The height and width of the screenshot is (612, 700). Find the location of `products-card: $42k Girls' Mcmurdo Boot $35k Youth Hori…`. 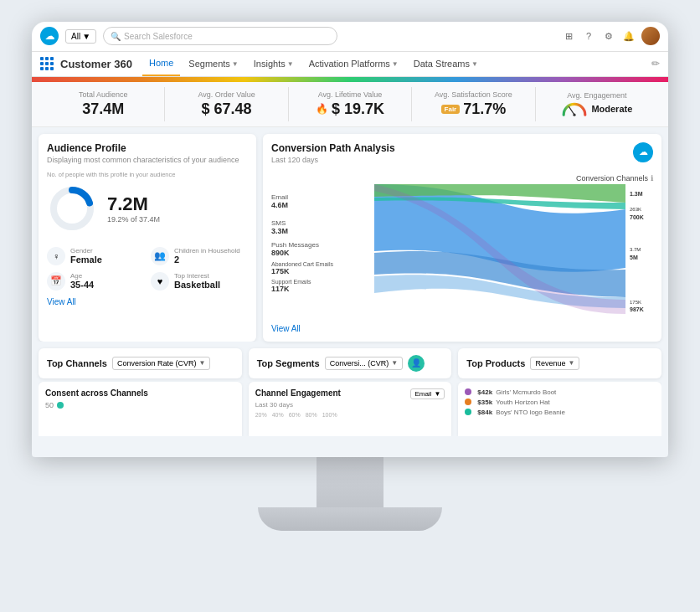

products-card: $42k Girls' Mcmurdo Boot $35k Youth Hori… is located at coordinates (559, 409).